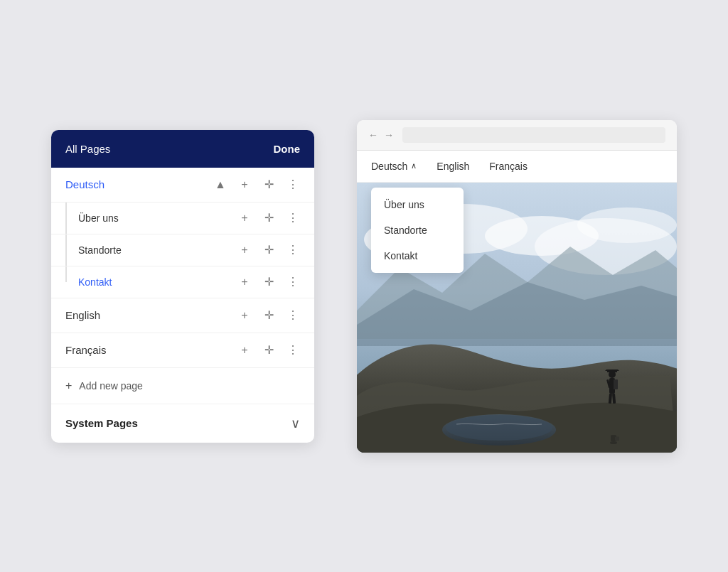 The image size is (728, 572). What do you see at coordinates (183, 250) in the screenshot?
I see `deutsch-sub-items: Über uns + ✛ ⋮ Standorte + ✛ ⋮ Kontakt +` at bounding box center [183, 250].